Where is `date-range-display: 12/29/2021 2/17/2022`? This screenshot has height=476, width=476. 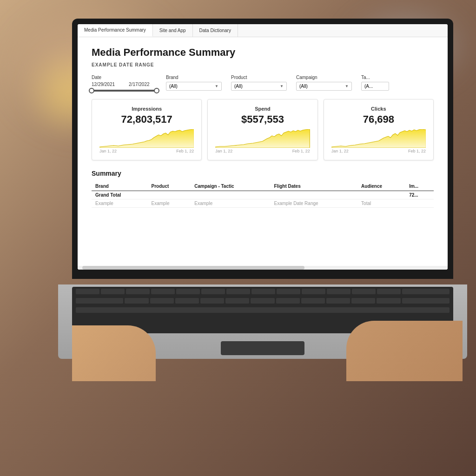
date-range-display: 12/29/2021 2/17/2022 is located at coordinates (124, 86).